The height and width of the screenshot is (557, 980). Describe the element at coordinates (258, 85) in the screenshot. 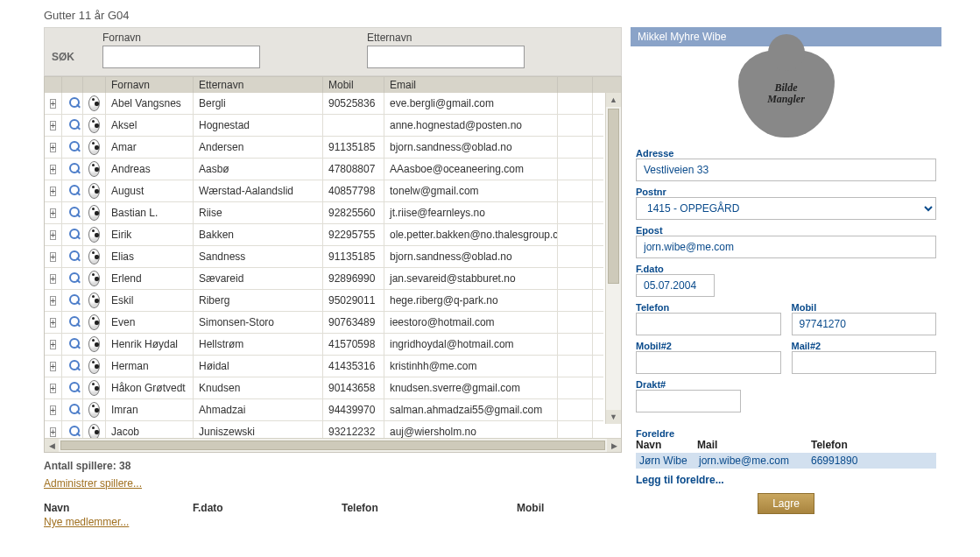

I see `col-header-lastname: Etternavn` at that location.